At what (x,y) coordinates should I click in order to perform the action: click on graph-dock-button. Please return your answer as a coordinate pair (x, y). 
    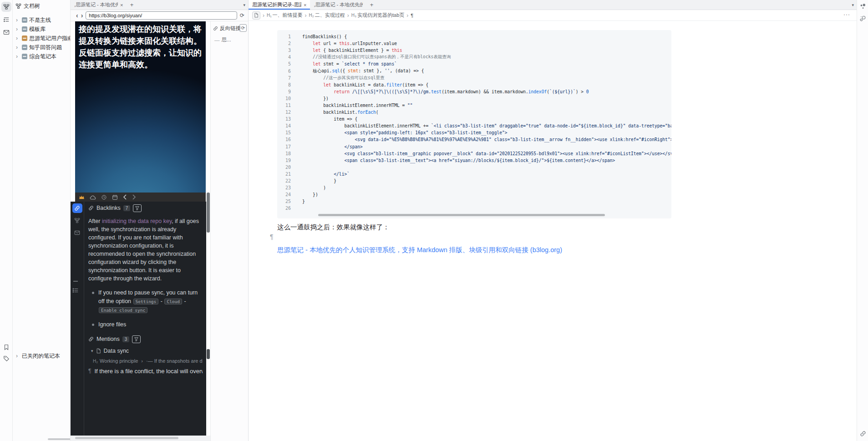
    Looking at the image, I should click on (863, 6).